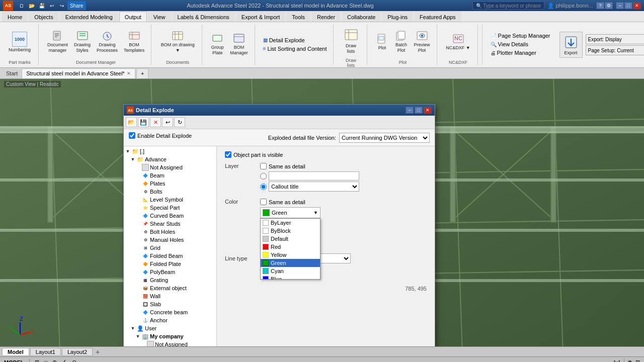  I want to click on object-visible-checkbox, so click(228, 155).